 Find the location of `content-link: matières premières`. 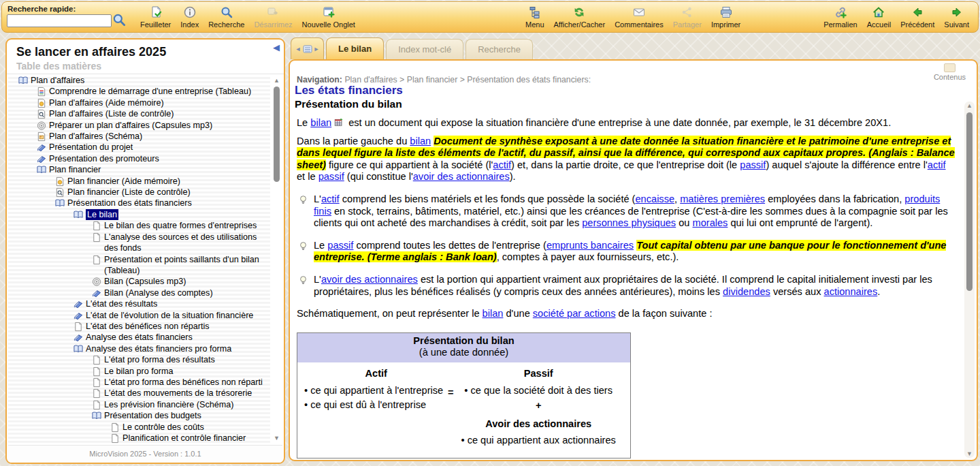

content-link: matières premières is located at coordinates (723, 199).